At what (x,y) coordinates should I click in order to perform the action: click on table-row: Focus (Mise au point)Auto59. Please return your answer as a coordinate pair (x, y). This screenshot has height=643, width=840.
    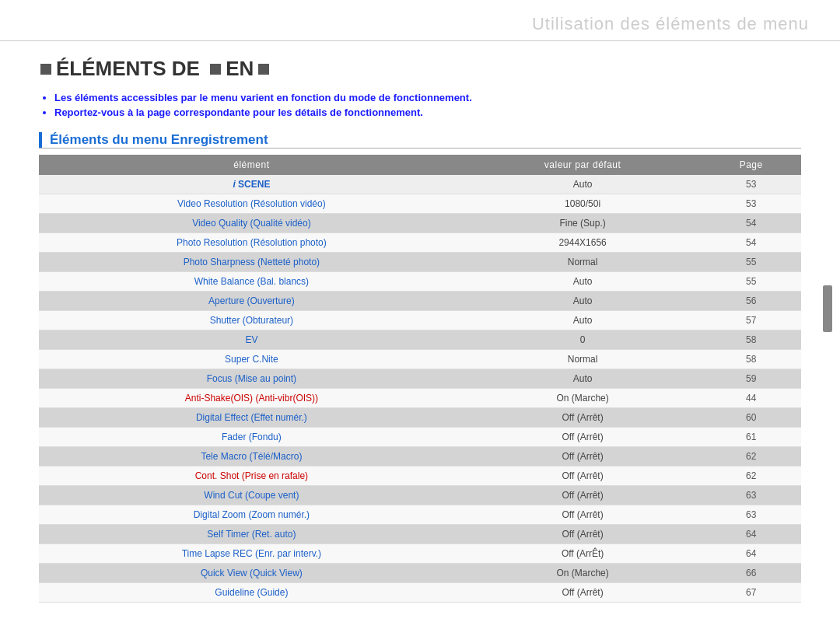
    Looking at the image, I should click on (420, 379).